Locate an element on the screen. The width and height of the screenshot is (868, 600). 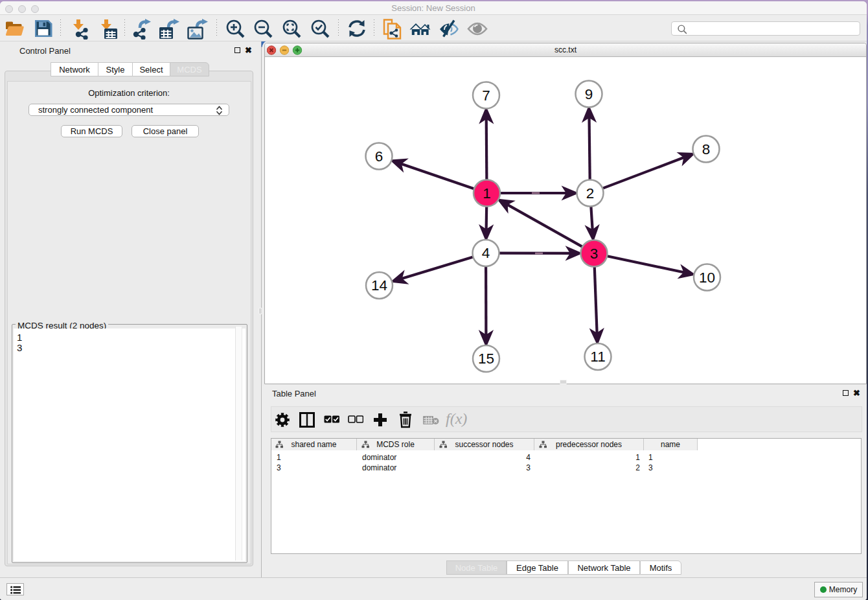
svg-text: 14 is located at coordinates (380, 285).